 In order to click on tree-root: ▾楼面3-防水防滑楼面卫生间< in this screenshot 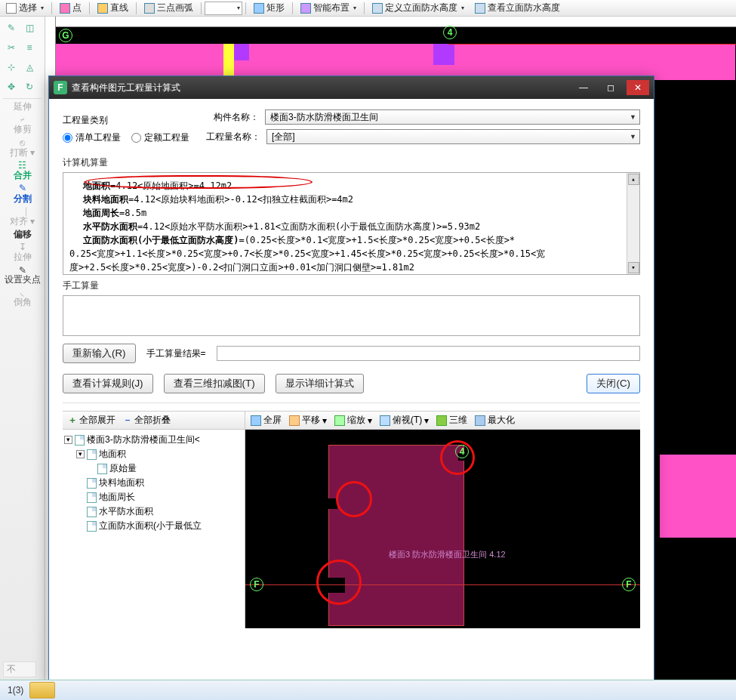, I will do `click(154, 439)`.